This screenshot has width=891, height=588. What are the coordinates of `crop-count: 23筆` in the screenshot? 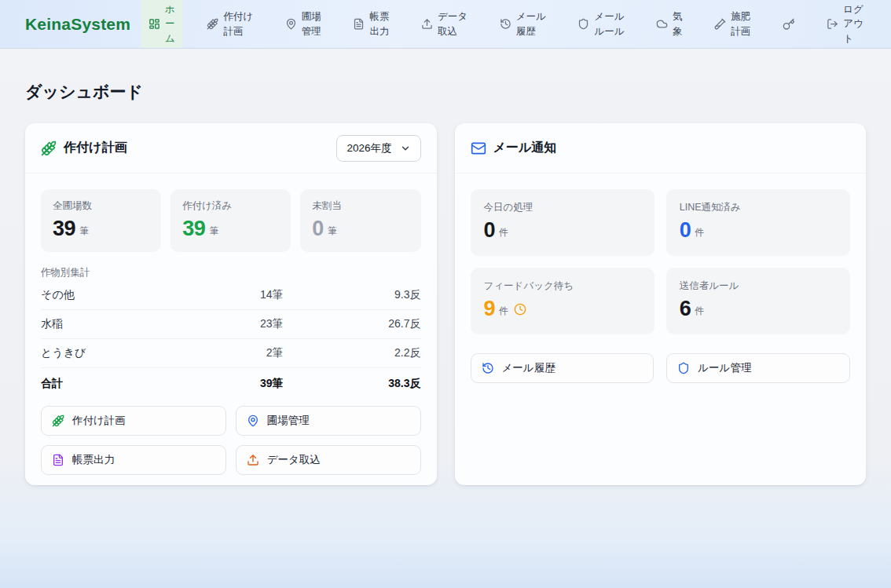 It's located at (225, 324).